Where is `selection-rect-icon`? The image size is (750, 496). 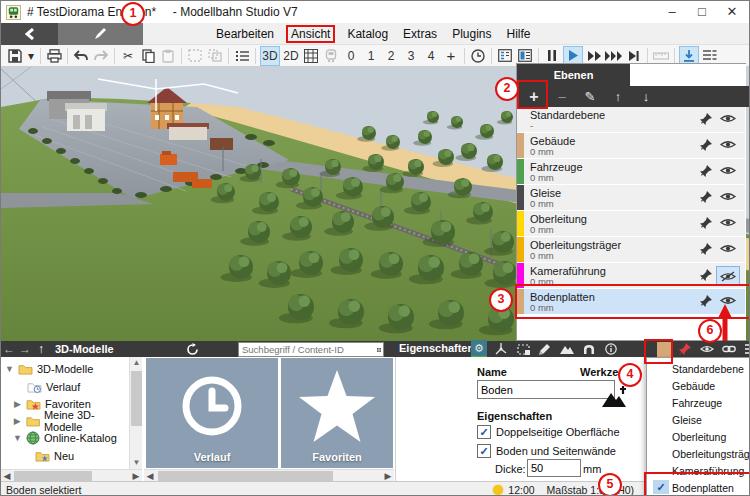
selection-rect-icon is located at coordinates (523, 349).